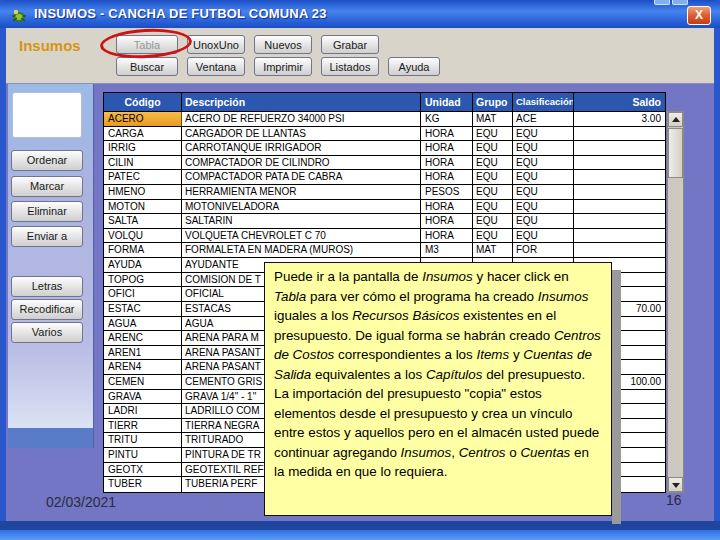 The image size is (720, 540). What do you see at coordinates (676, 484) in the screenshot?
I see `scroll-down-button` at bounding box center [676, 484].